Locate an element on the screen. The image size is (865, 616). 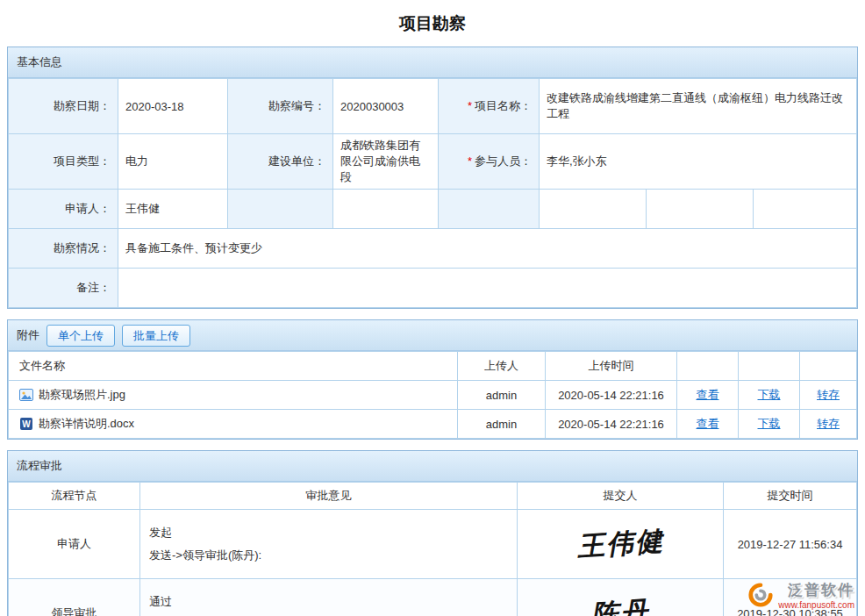
survey-condition-label-text: 勘察情况： is located at coordinates (82, 247).